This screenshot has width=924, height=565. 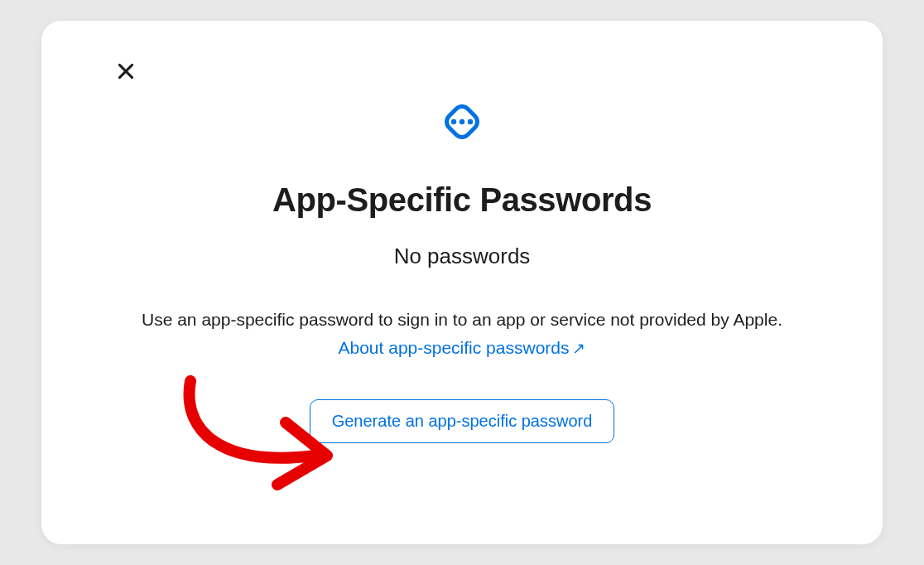 What do you see at coordinates (462, 200) in the screenshot?
I see `modal-title: App-Specific Passwords` at bounding box center [462, 200].